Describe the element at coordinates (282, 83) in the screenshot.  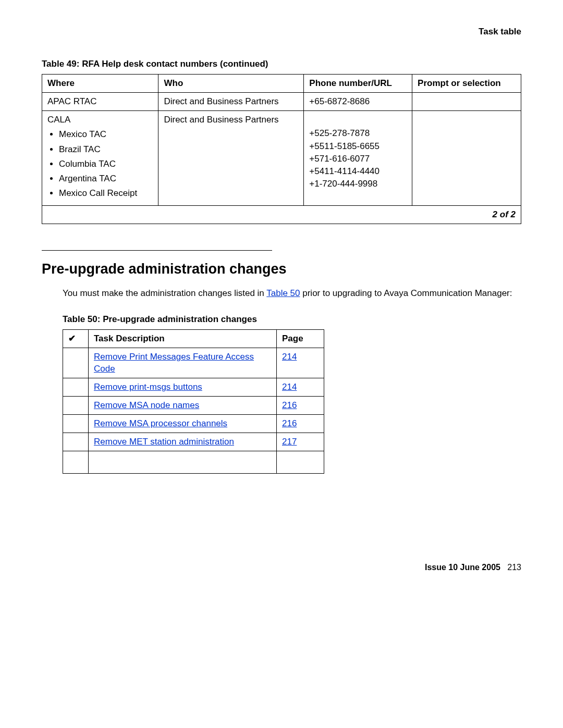
I see `table49-header-row: Where Who Phone number/URL Prompt or sel…` at that location.